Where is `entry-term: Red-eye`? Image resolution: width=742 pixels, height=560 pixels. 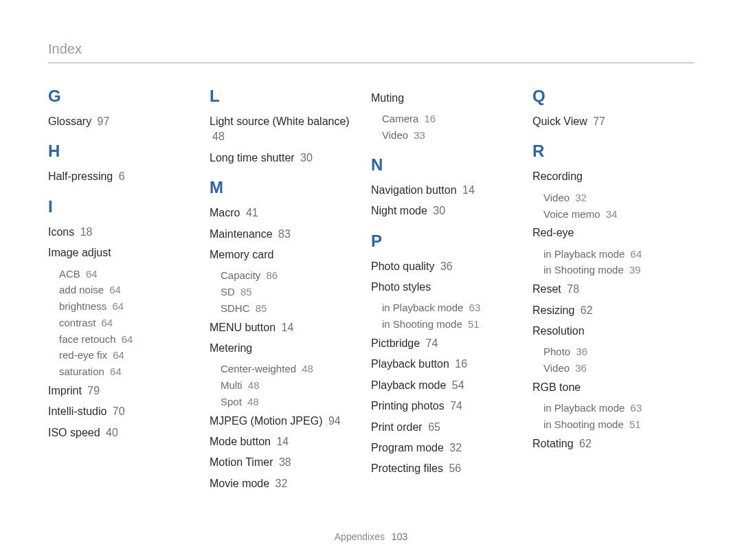
entry-term: Red-eye is located at coordinates (553, 232).